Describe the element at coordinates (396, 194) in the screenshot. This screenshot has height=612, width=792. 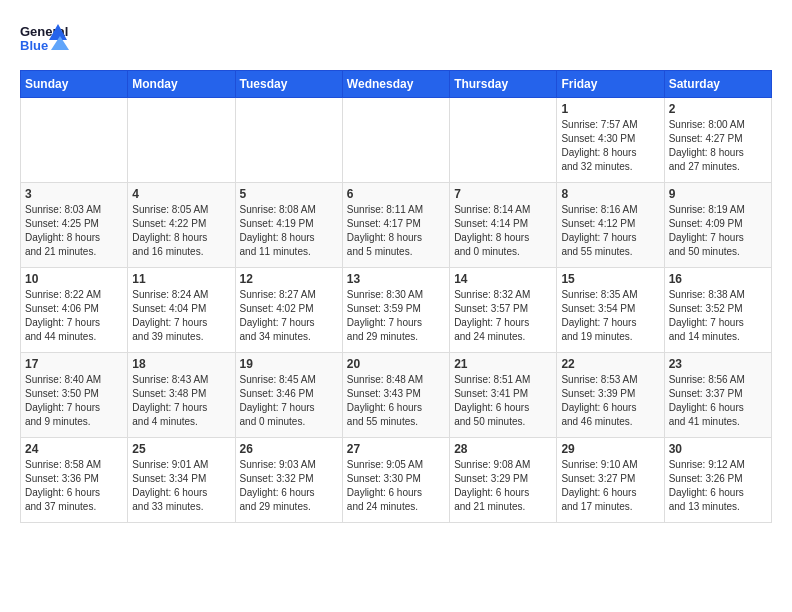
I see `day-number: 6` at that location.